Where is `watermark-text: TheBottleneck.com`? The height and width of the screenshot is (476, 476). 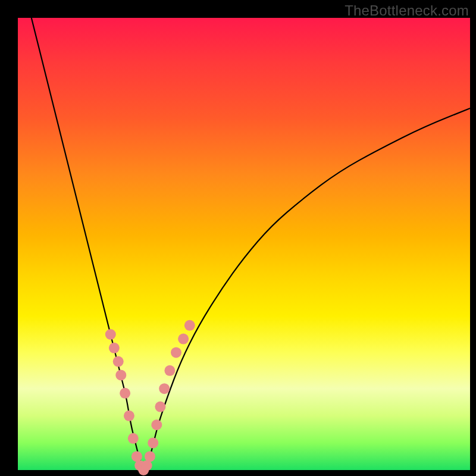 watermark-text: TheBottleneck.com is located at coordinates (407, 11).